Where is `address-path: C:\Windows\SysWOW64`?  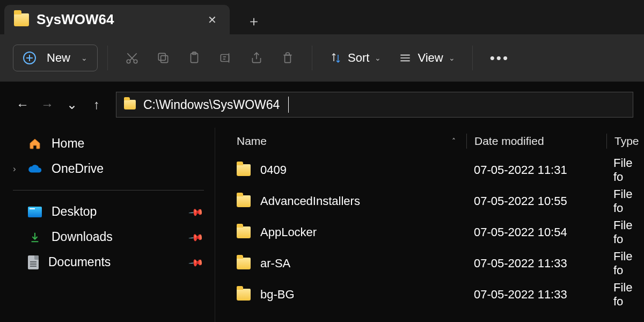
address-path: C:\Windows\SysWOW64 is located at coordinates (211, 105).